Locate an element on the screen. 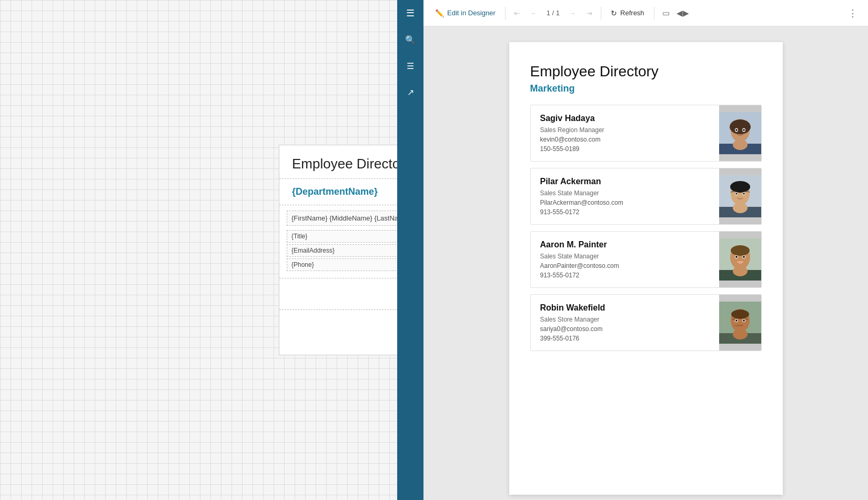 The width and height of the screenshot is (868, 500). employee-name: Sagiv Hadaya is located at coordinates (625, 118).